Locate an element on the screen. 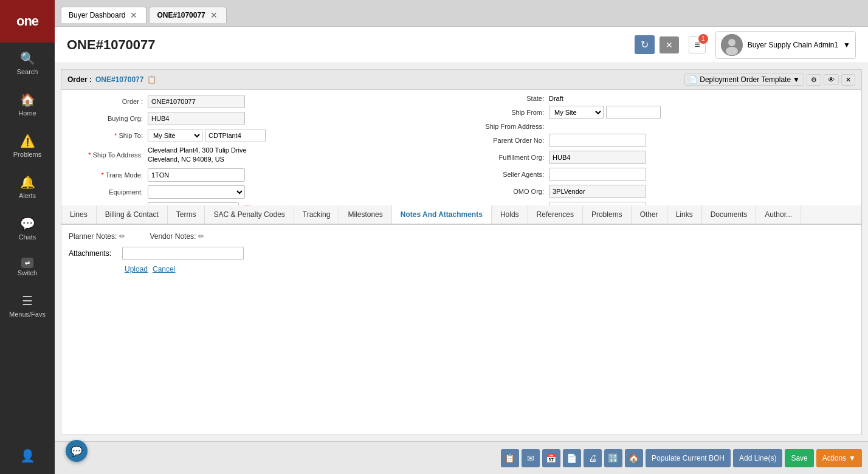  tab-documents: Documents is located at coordinates (729, 215).